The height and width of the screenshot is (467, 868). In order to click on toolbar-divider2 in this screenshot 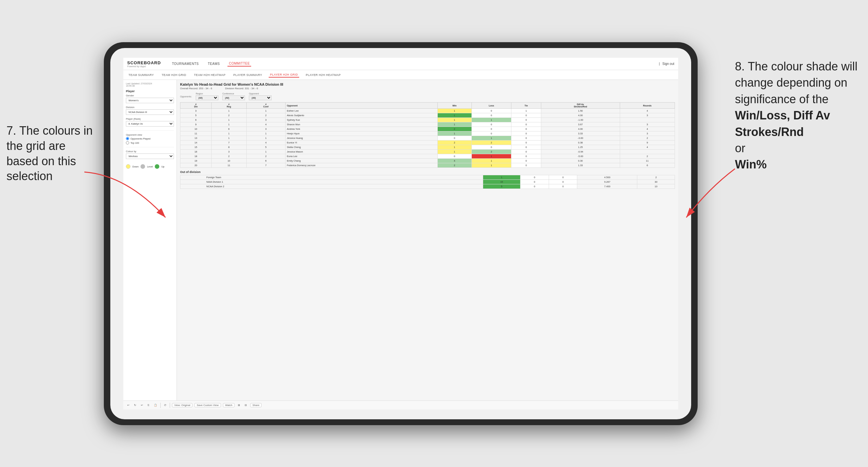, I will do `click(170, 405)`.